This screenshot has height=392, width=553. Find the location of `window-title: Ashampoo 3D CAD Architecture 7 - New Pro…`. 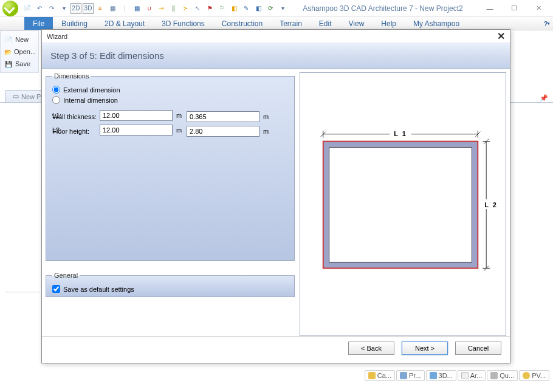

window-title: Ashampoo 3D CAD Architecture 7 - New Pro… is located at coordinates (383, 9).